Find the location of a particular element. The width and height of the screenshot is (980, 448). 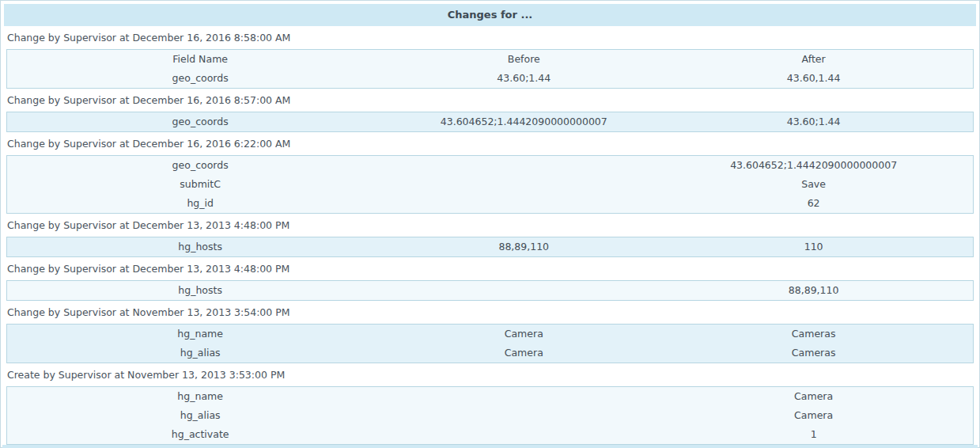

changes-table: hg_hosts 88,89,110 110 is located at coordinates (490, 247).